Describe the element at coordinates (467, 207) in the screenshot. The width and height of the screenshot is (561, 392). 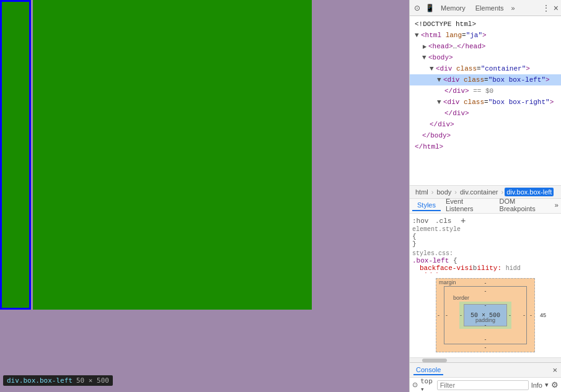
I see `tab-event-listeners: Event Listeners` at that location.